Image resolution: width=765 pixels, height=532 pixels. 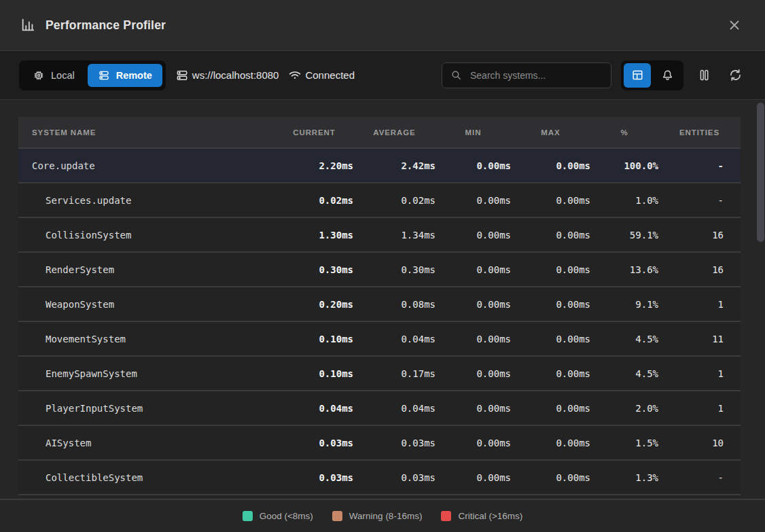 I want to click on cell-average: 2.42ms, so click(x=394, y=166).